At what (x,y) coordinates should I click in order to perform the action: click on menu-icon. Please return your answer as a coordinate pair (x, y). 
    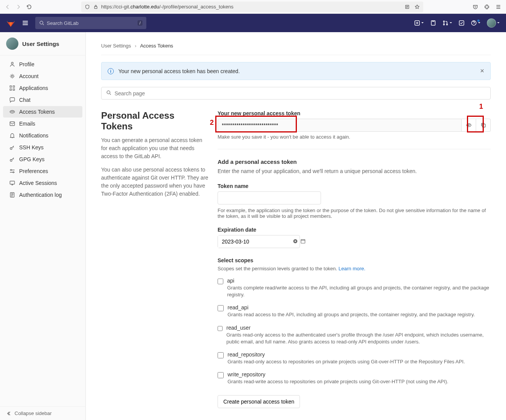
    Looking at the image, I should click on (498, 7).